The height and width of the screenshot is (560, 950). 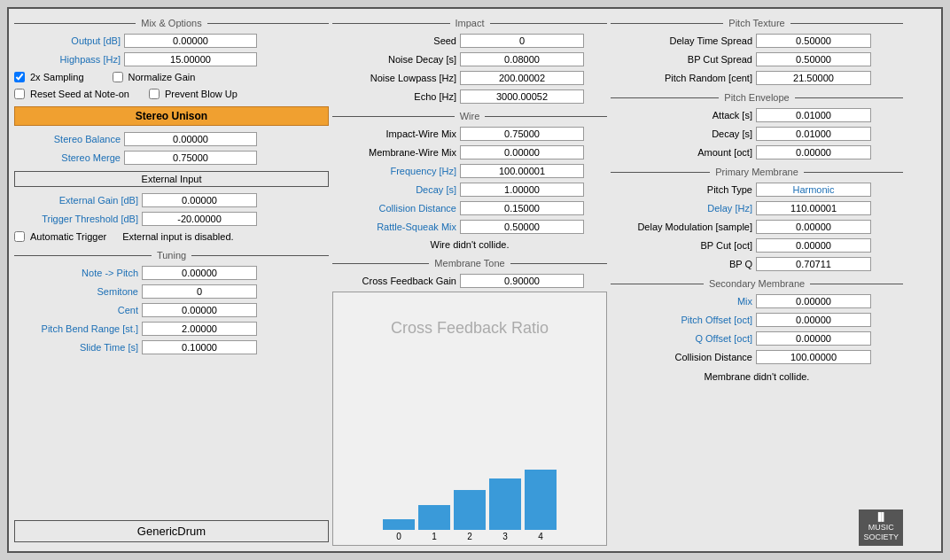 What do you see at coordinates (393, 117) in the screenshot?
I see `wire-line-left` at bounding box center [393, 117].